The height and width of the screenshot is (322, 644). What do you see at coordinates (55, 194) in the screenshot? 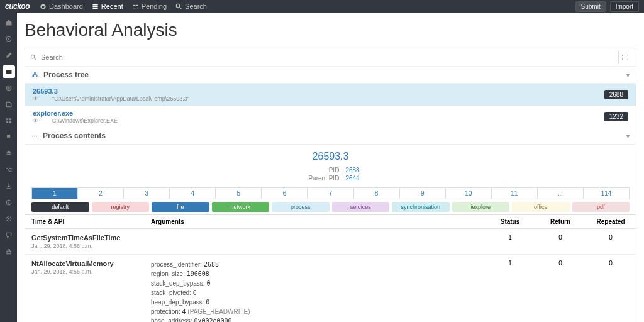
I see `page-button: 1` at bounding box center [55, 194].